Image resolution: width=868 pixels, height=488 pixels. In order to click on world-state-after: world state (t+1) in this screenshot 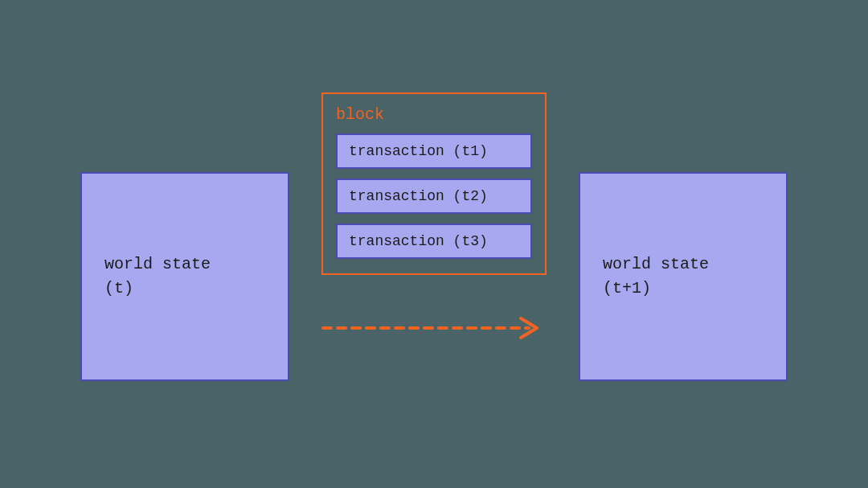, I will do `click(683, 277)`.